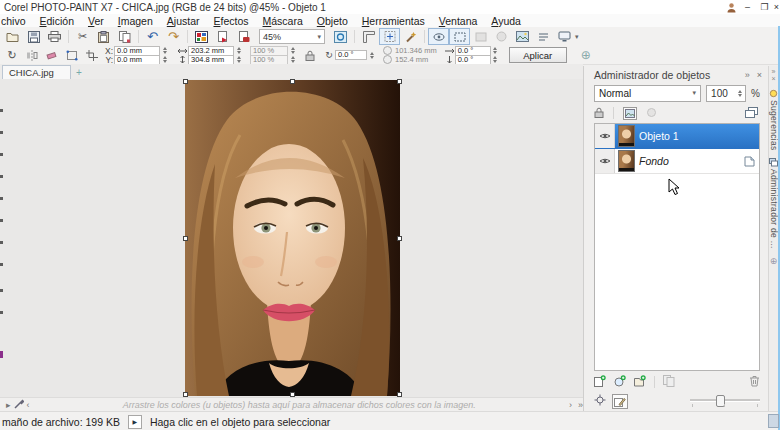 The image size is (780, 430). What do you see at coordinates (522, 36) in the screenshot?
I see `image-adjust-icon` at bounding box center [522, 36].